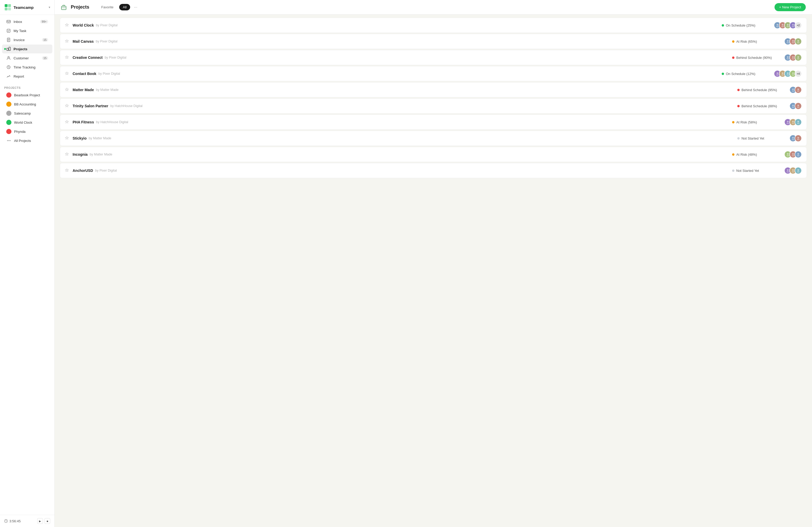 This screenshot has height=527, width=812. I want to click on invoice-icon, so click(9, 40).